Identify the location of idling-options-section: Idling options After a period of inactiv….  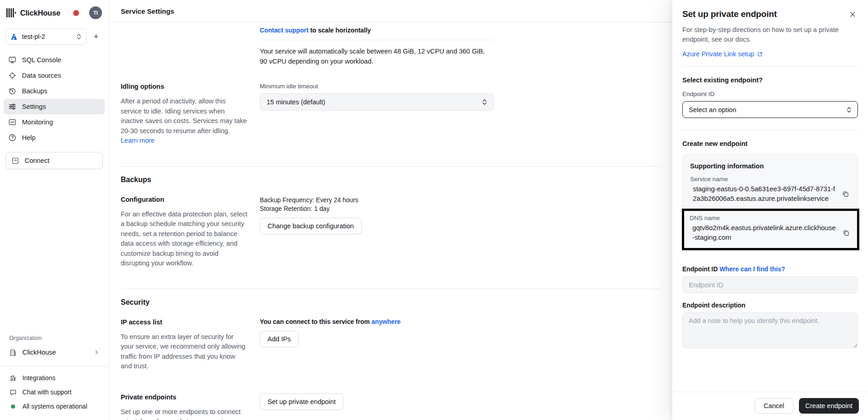
(396, 114).